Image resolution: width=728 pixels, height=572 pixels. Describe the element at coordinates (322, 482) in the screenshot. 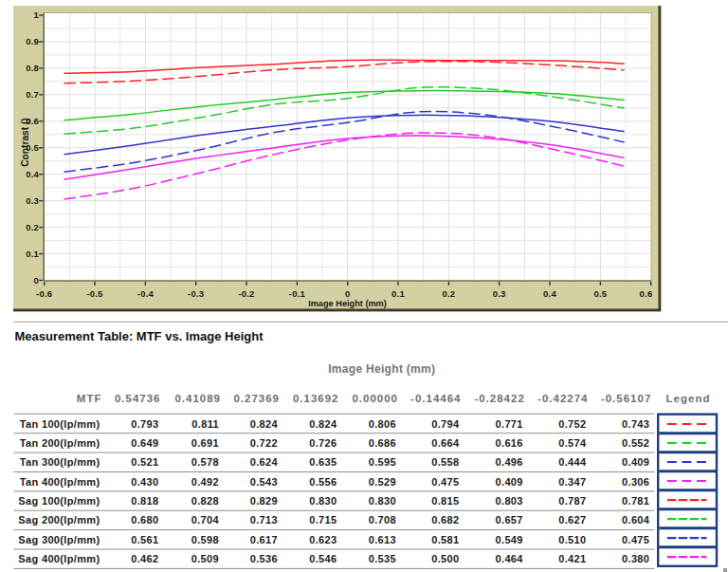

I see `svg-text: 0.556` at that location.